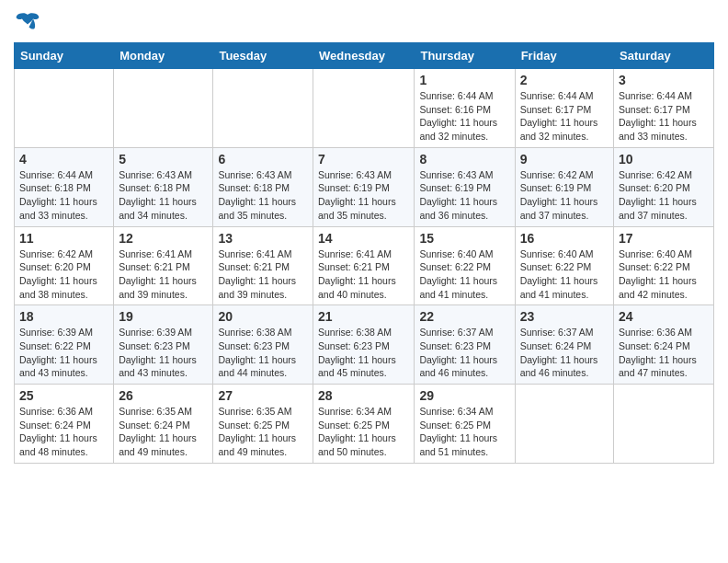 This screenshot has height=563, width=728. What do you see at coordinates (164, 424) in the screenshot?
I see `calendar-cell: 26Sunrise: 6:35 AM Sunset: 6:24 PM Dayli…` at bounding box center [164, 424].